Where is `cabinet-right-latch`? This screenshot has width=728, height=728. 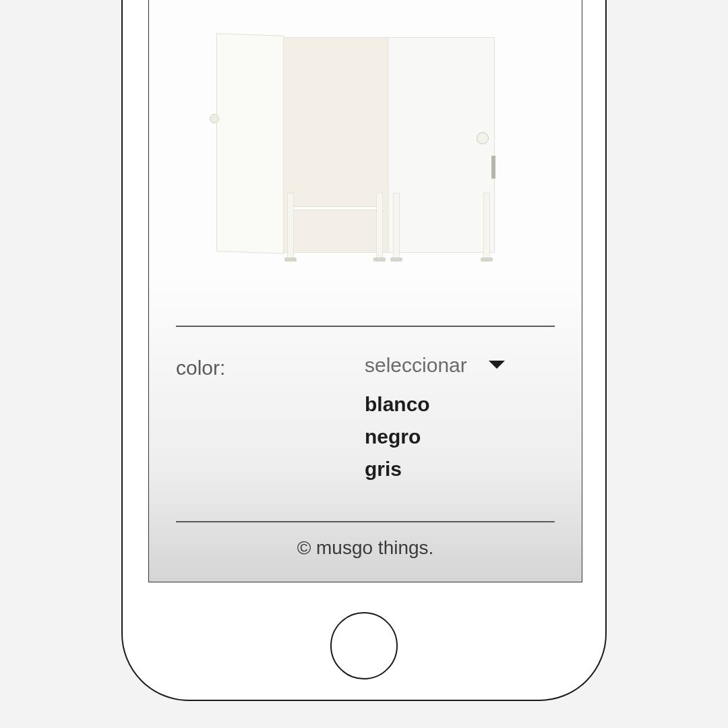 cabinet-right-latch is located at coordinates (493, 167).